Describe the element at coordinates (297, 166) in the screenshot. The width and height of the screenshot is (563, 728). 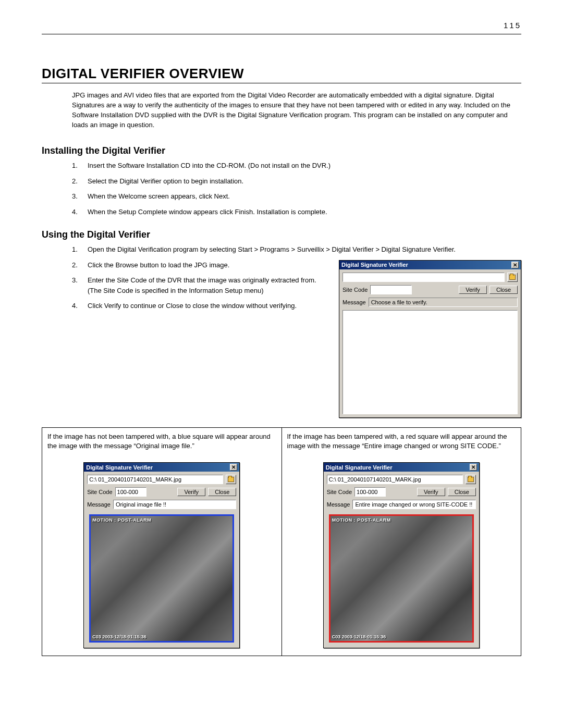
I see `list-item: 1.Insert the Software Installation CD in…` at that location.